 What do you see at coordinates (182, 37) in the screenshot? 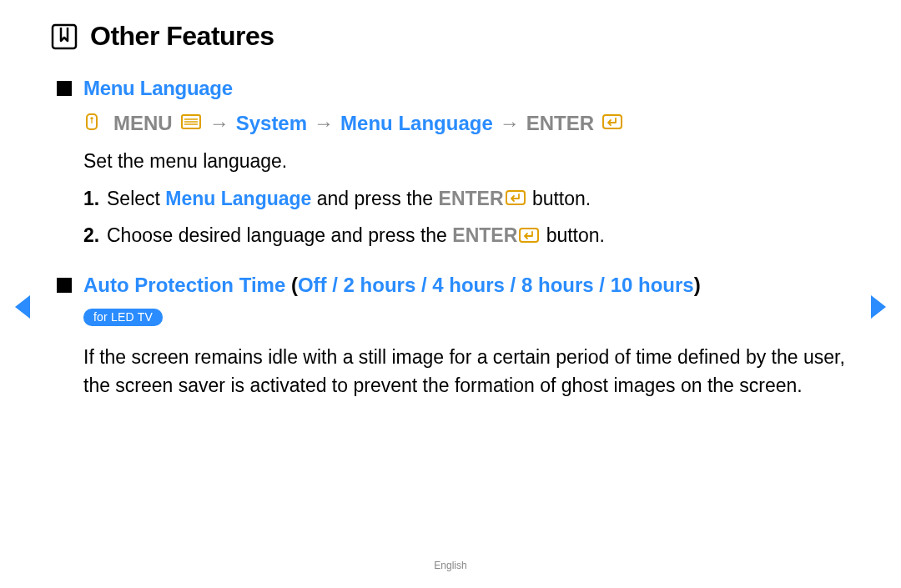
I see `page-title: Other Features` at bounding box center [182, 37].